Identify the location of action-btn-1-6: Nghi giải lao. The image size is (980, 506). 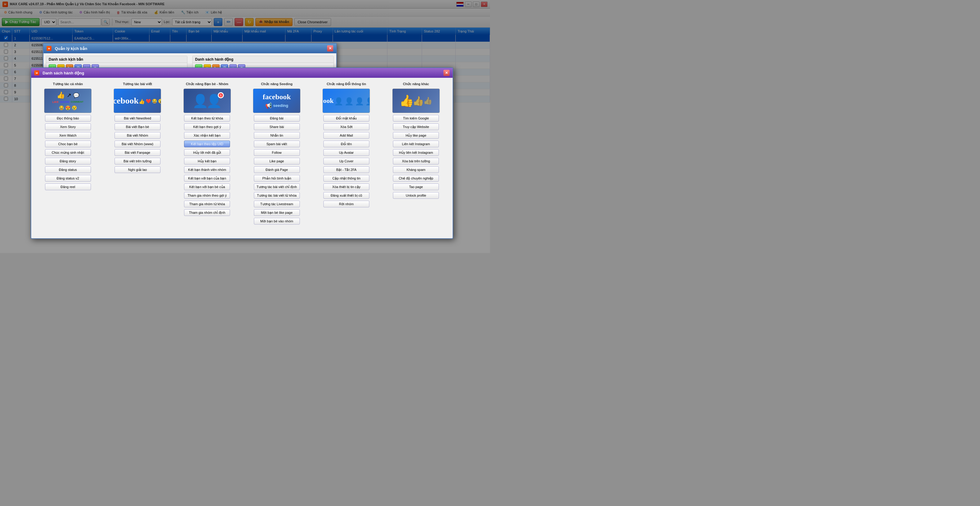
(138, 170).